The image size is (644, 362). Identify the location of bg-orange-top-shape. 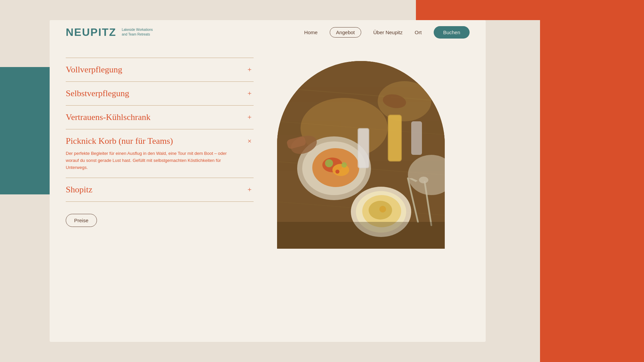
(530, 10).